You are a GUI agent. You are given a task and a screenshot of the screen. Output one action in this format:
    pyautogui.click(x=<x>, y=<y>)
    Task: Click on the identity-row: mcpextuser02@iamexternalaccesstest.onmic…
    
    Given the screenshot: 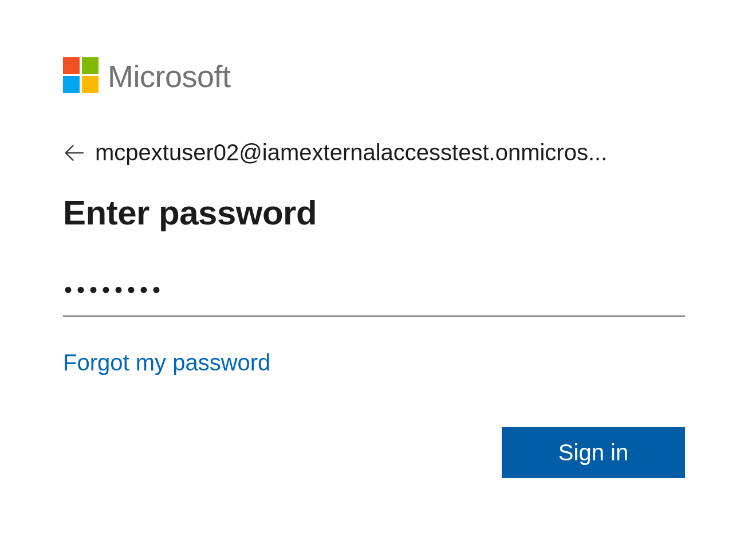 What is the action you would take?
    pyautogui.click(x=374, y=152)
    